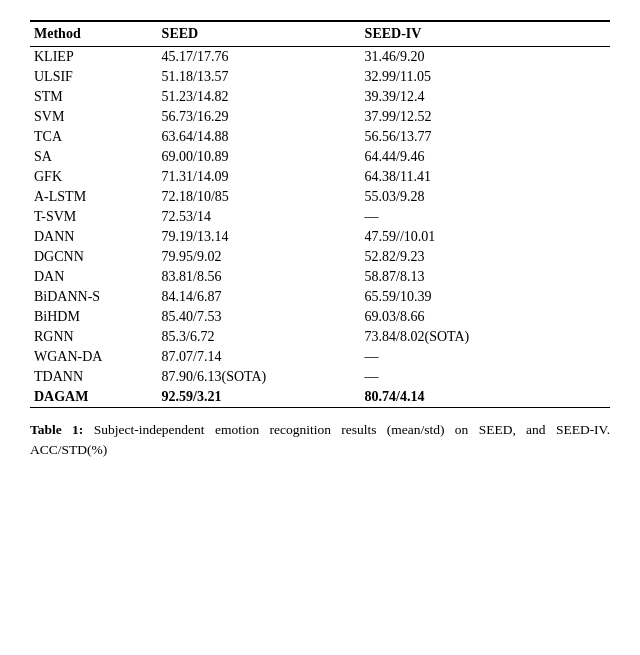 The height and width of the screenshot is (655, 640). I want to click on cell-method: WGAN-DA, so click(94, 357).